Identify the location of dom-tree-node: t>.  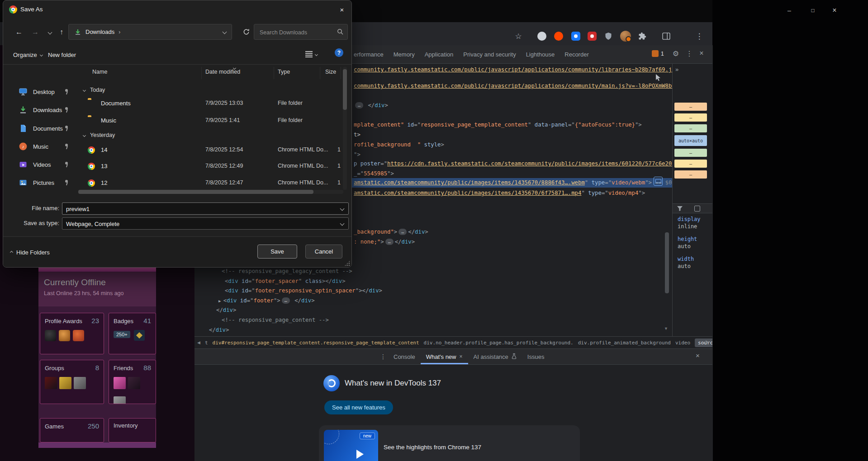
(357, 135).